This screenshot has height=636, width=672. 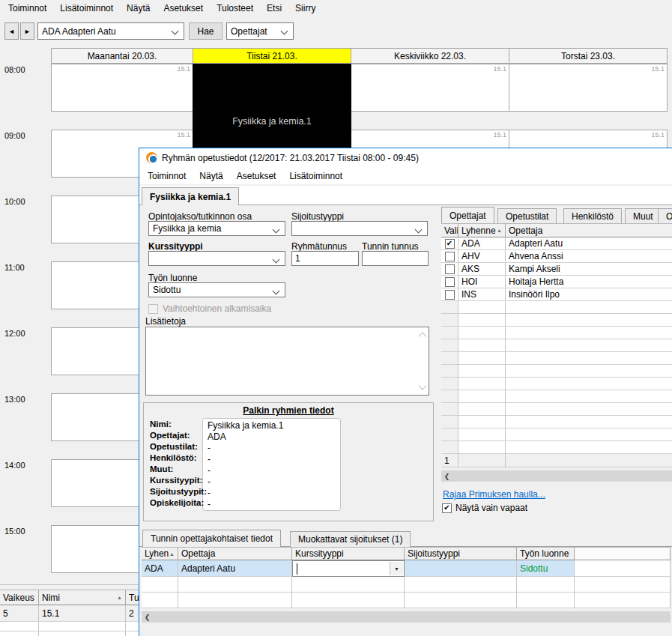 What do you see at coordinates (316, 176) in the screenshot?
I see `dialog-menu-lisätoiminnot: Lisätoiminnot` at bounding box center [316, 176].